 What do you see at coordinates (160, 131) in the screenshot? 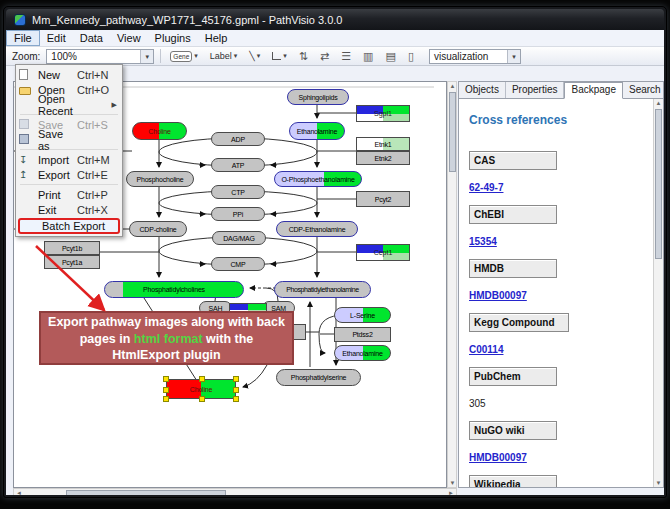
I see `node-choline: Choline` at bounding box center [160, 131].